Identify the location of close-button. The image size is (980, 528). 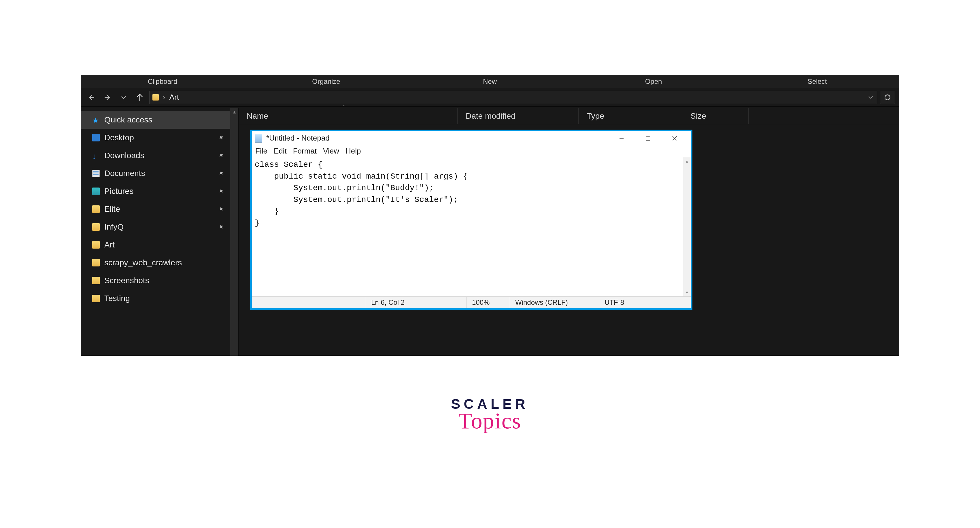
(675, 138).